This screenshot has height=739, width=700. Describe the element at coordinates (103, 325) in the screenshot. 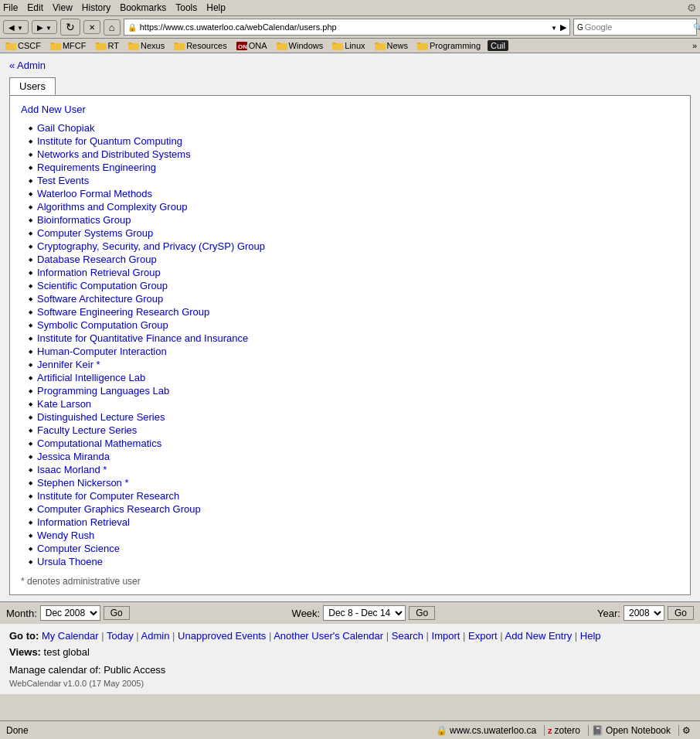

I see `user-link: Symbolic Computation Group` at that location.